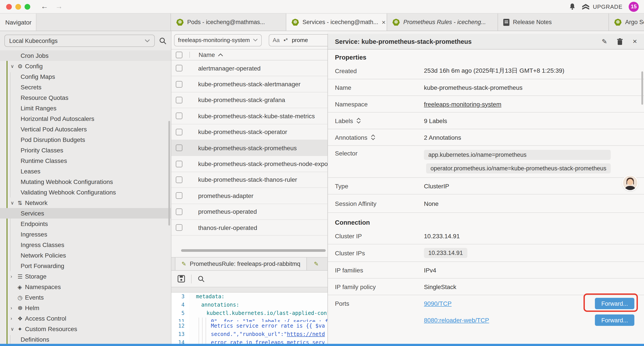 The height and width of the screenshot is (346, 644). Describe the element at coordinates (86, 234) in the screenshot. I see `sidebar-item: Ingresses` at that location.